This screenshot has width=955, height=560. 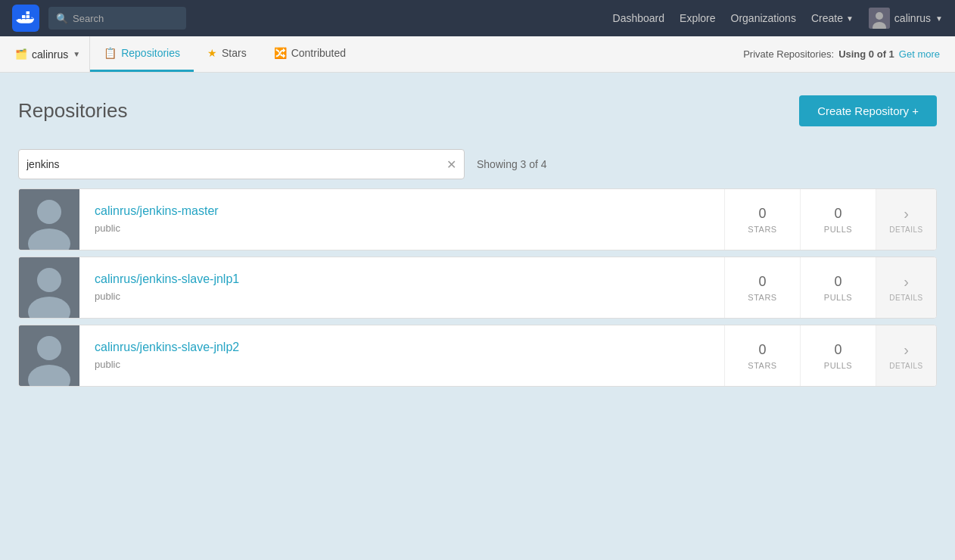 I want to click on private-repos-label: Private Repositories:, so click(x=789, y=54).